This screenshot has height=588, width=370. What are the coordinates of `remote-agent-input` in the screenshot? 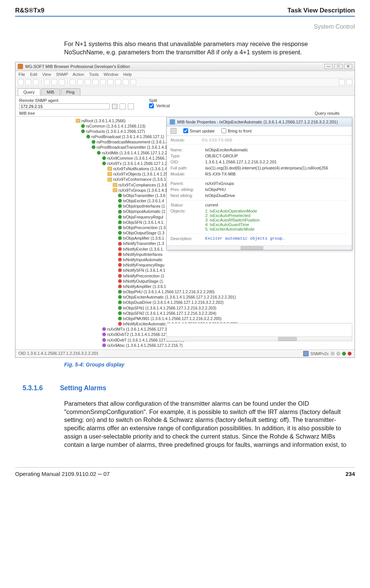 It's located at (64, 106).